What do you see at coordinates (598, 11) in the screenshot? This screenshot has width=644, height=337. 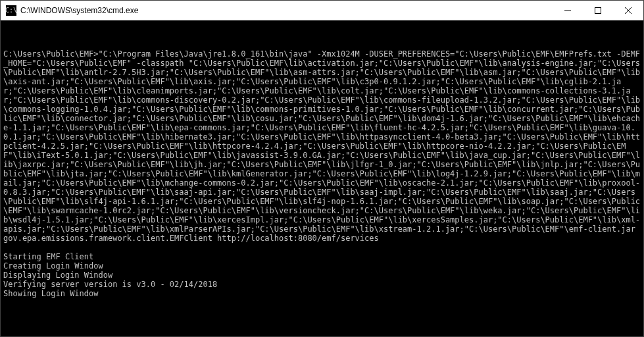 I see `maximize-icon` at bounding box center [598, 11].